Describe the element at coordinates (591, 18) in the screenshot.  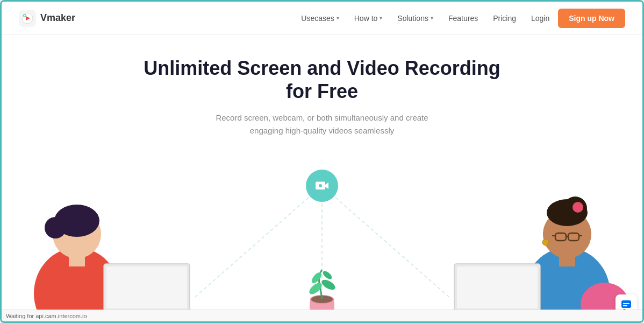
I see `signup-button: Sign up Now` at that location.